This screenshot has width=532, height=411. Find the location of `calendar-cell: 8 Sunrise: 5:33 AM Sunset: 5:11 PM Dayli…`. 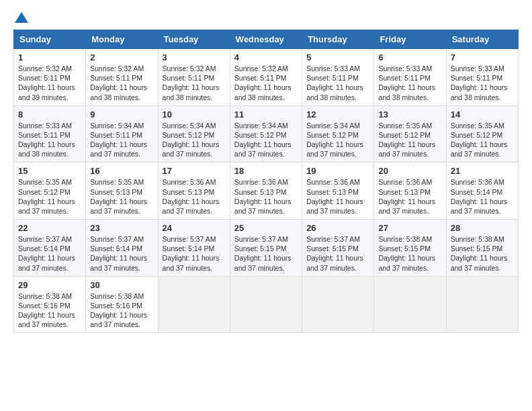

calendar-cell: 8 Sunrise: 5:33 AM Sunset: 5:11 PM Dayli… is located at coordinates (50, 134).